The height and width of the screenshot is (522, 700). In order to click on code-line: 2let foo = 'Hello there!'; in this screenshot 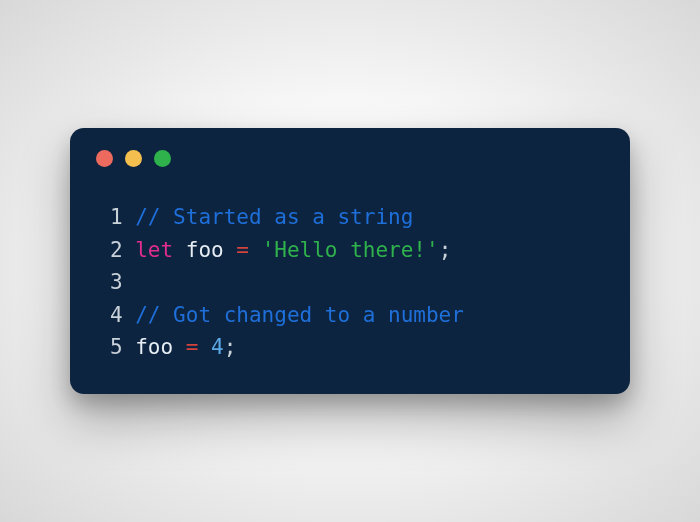, I will do `click(350, 250)`.